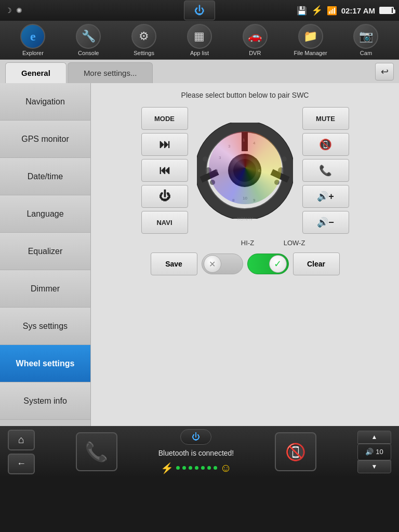 This screenshot has width=399, height=532. Describe the element at coordinates (374, 467) in the screenshot. I see `volume-down-button: ▼` at that location.